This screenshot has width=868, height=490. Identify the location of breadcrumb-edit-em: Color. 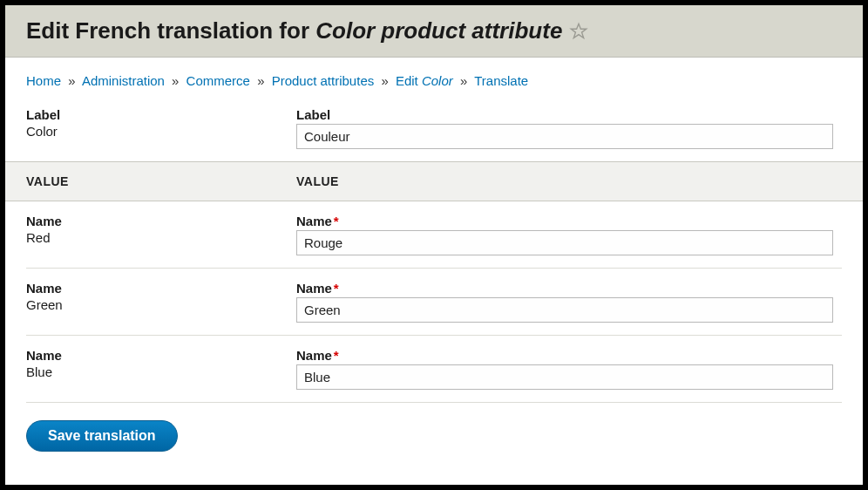
(437, 80).